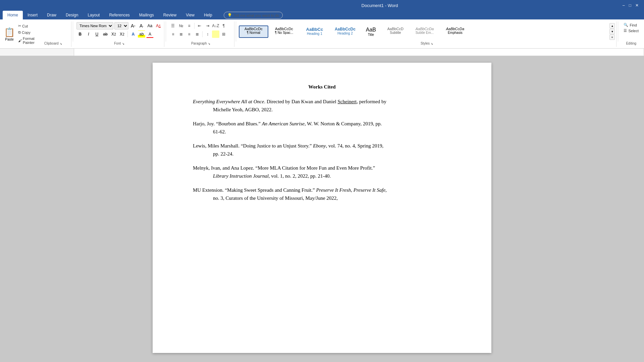  I want to click on italic-button: I, so click(89, 34).